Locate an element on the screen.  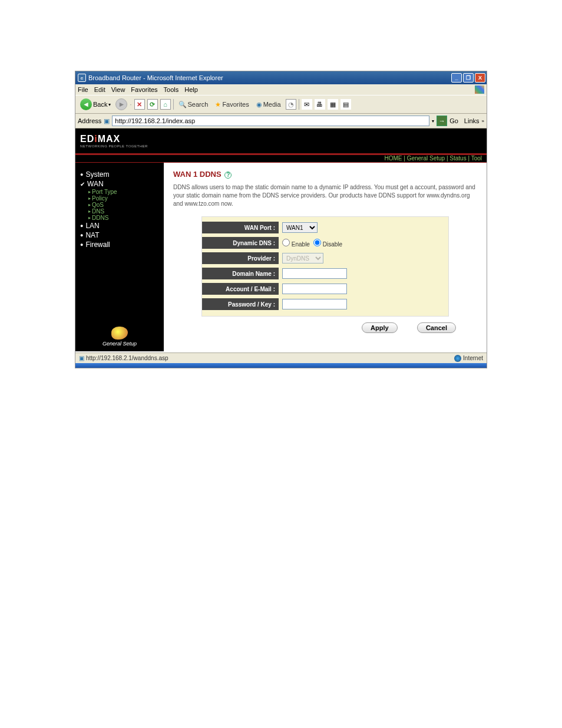
forward-button: ► is located at coordinates (121, 104).